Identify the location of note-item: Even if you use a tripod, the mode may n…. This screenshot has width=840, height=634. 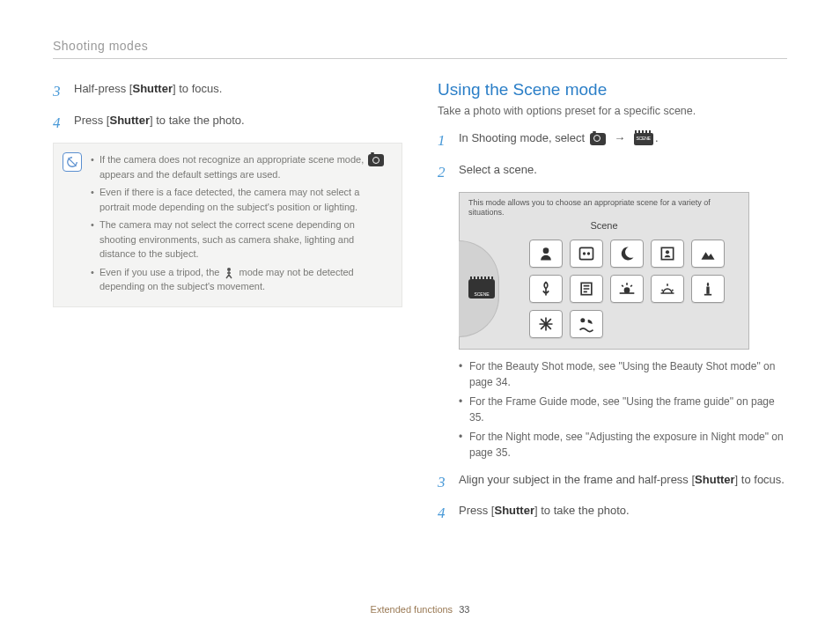
(239, 280).